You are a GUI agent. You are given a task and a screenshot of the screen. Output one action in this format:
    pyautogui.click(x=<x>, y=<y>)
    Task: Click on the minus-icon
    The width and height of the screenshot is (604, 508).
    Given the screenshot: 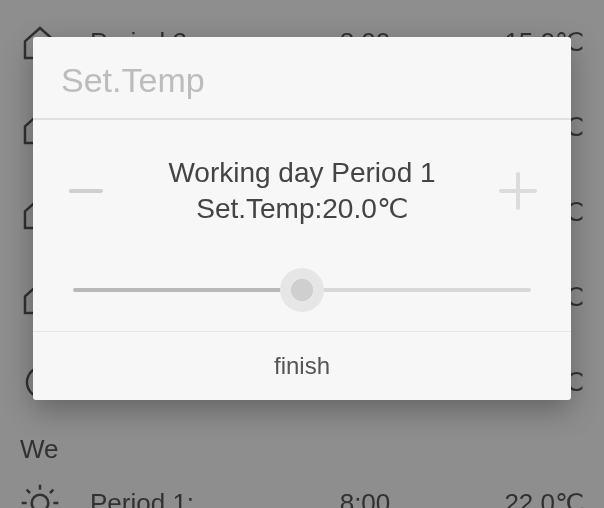 What is the action you would take?
    pyautogui.click(x=86, y=191)
    